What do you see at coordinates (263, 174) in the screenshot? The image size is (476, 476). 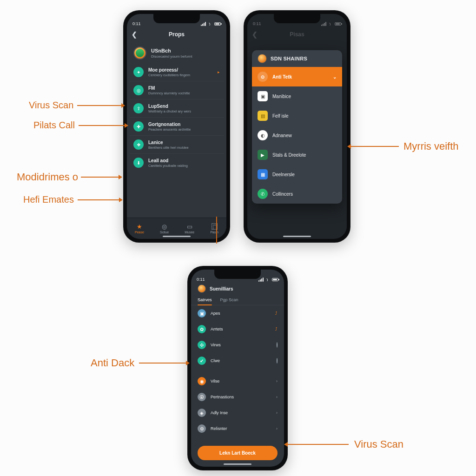 I see `doc-icon: ▦` at bounding box center [263, 174].